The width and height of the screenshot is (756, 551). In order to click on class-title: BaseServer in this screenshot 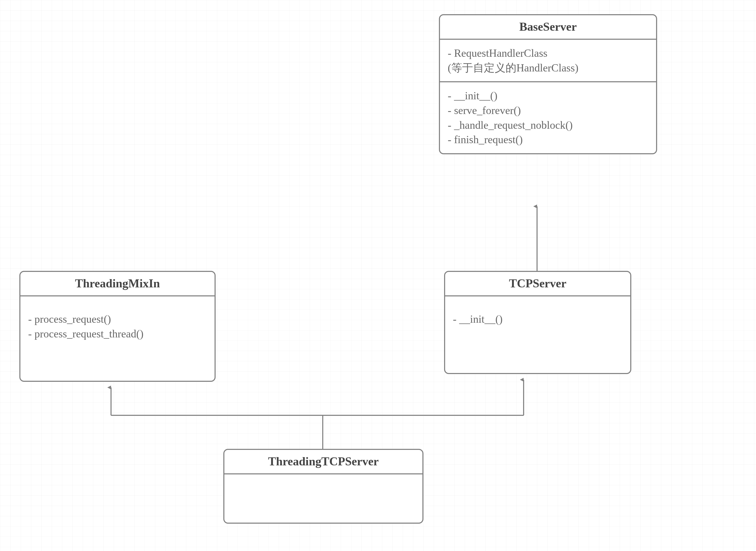, I will do `click(548, 27)`.